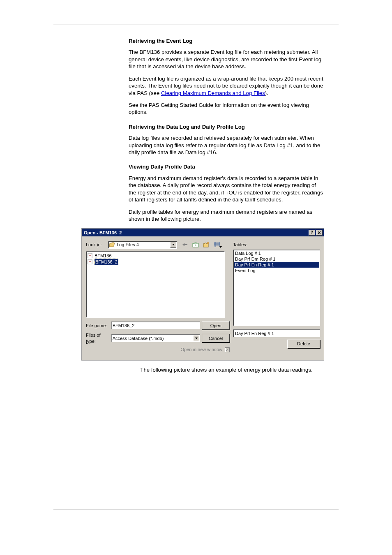 Image resolution: width=392 pixels, height=555 pixels. Describe the element at coordinates (103, 233) in the screenshot. I see `dialog-title: Open - BFM136_2` at that location.